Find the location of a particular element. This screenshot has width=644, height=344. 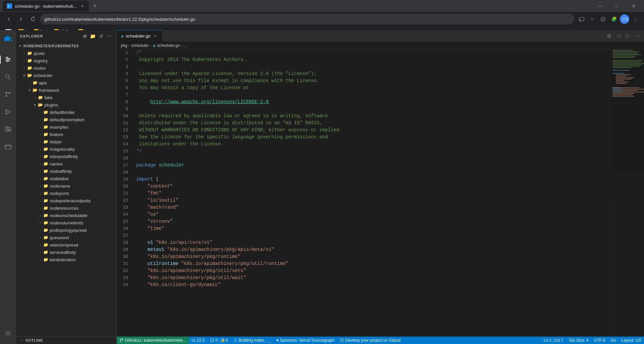

breadcrumb-ellipsis: … is located at coordinates (186, 46).